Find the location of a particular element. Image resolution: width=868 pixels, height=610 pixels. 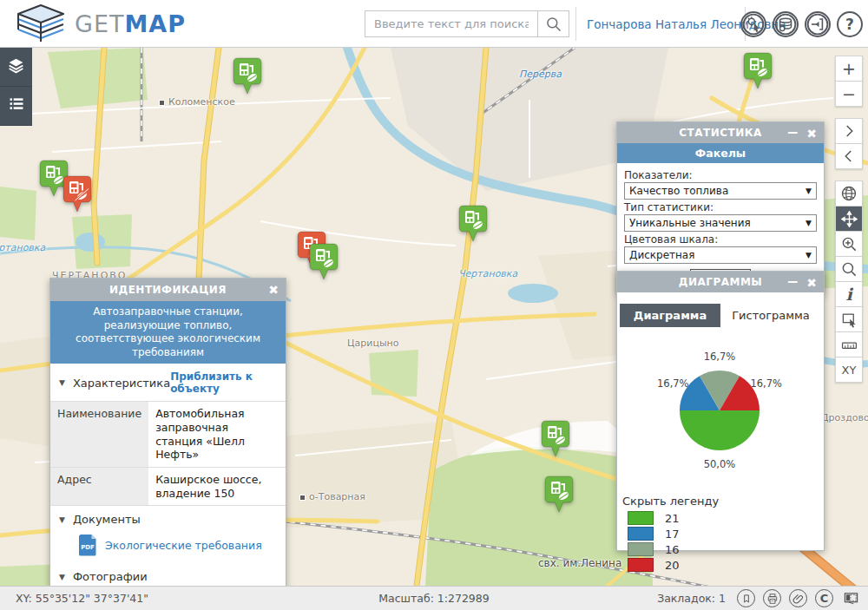

link-icon is located at coordinates (799, 599).